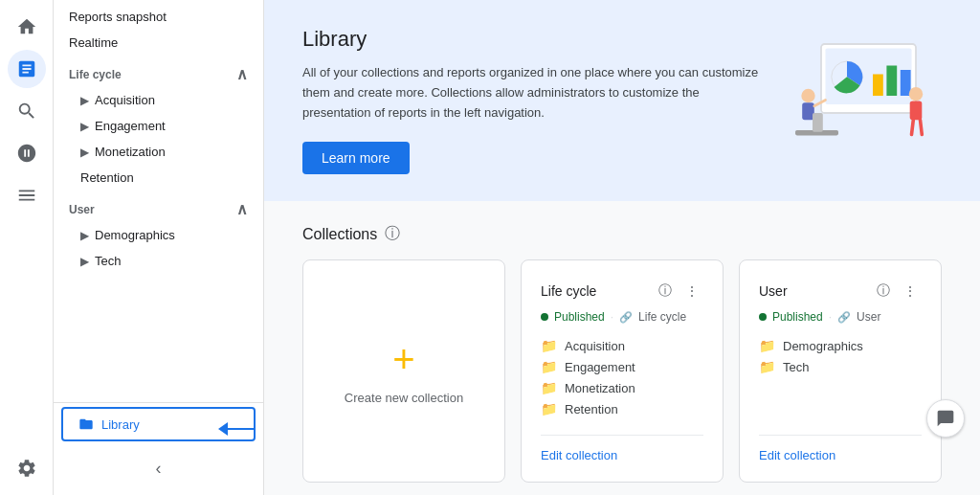  What do you see at coordinates (579, 456) in the screenshot?
I see `lifecycle-edit-link: Edit collection` at bounding box center [579, 456].